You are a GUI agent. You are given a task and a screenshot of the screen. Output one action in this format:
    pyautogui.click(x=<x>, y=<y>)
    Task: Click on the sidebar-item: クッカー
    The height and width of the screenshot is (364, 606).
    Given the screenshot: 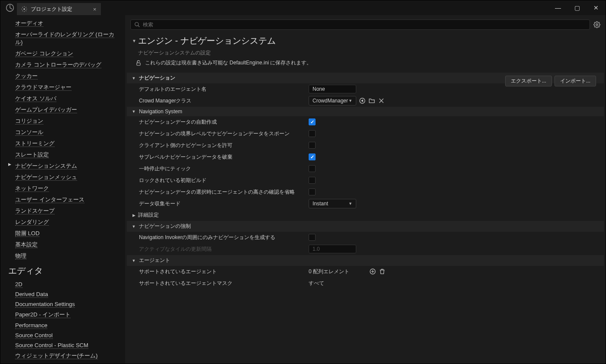 What is the action you would take?
    pyautogui.click(x=64, y=76)
    